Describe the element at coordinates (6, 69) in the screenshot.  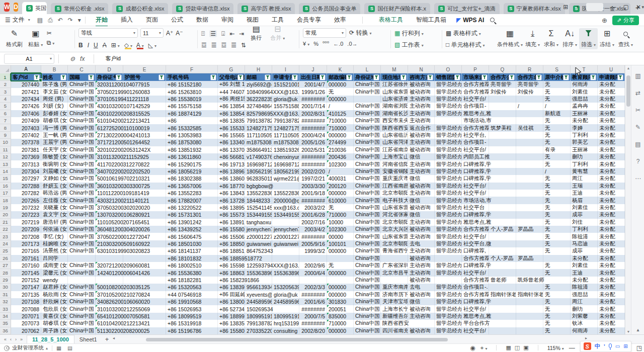
I see `select-all-corner` at that location.